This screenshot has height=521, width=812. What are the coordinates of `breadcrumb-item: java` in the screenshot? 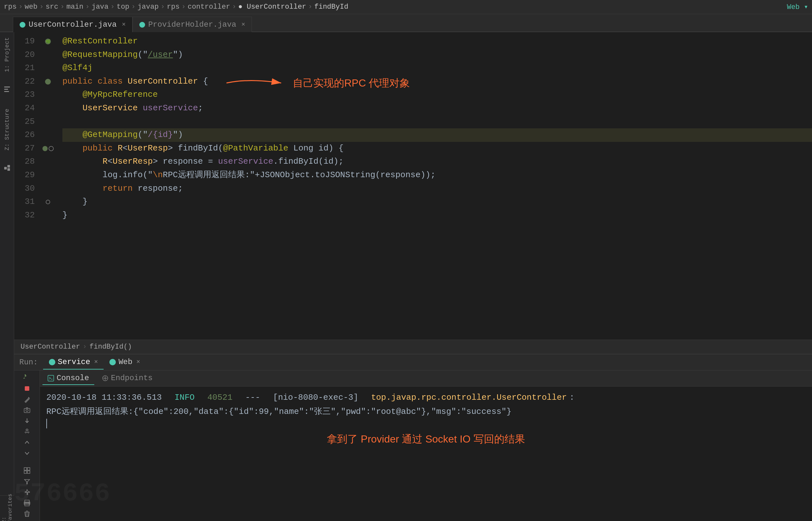 It's located at (100, 7).